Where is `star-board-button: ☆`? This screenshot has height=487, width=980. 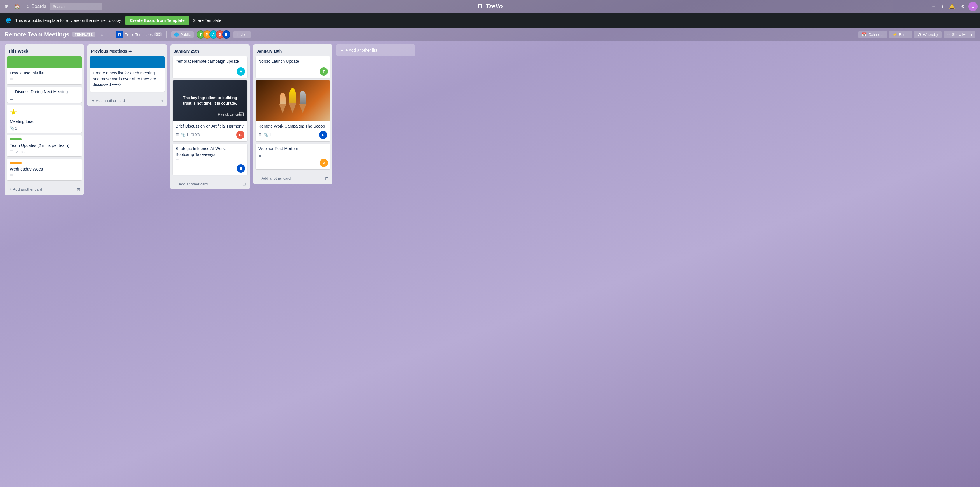 star-board-button: ☆ is located at coordinates (102, 34).